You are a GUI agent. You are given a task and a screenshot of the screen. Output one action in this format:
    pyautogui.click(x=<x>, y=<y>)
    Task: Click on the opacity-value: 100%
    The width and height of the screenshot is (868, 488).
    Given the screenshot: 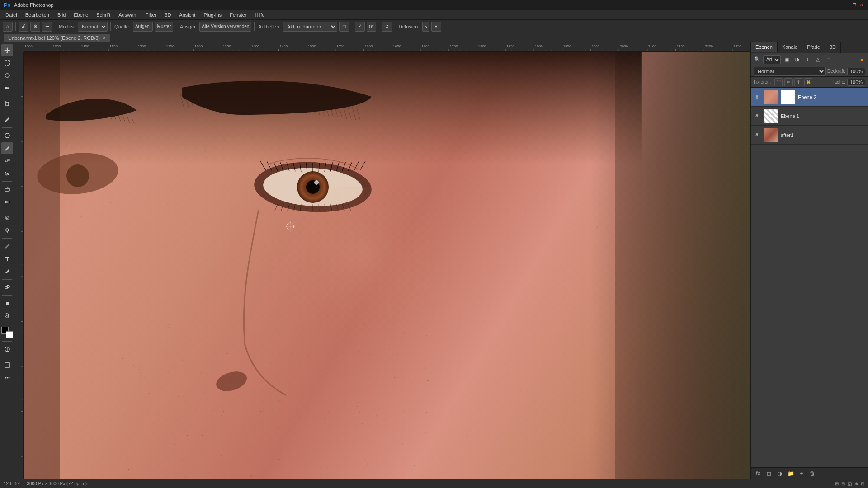 What is the action you would take?
    pyautogui.click(x=856, y=71)
    